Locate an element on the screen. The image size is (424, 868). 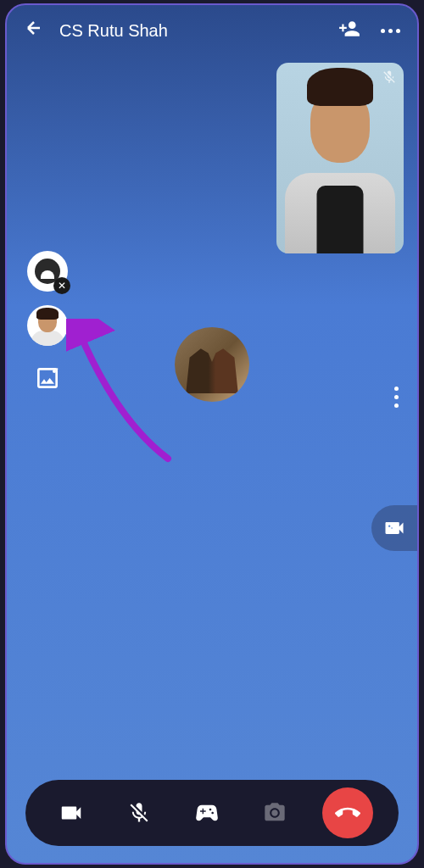
avatar-option-button is located at coordinates (47, 326).